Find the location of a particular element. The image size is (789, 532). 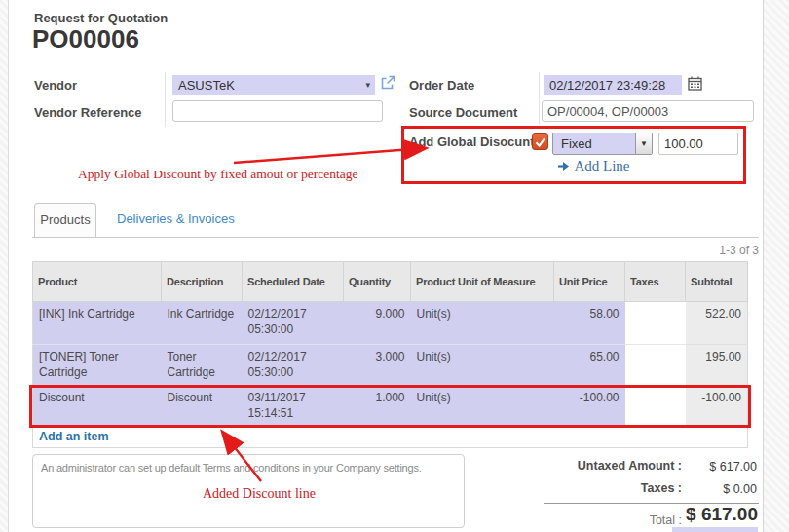

vendor-select: ASUSTeK ▾ is located at coordinates (274, 86).